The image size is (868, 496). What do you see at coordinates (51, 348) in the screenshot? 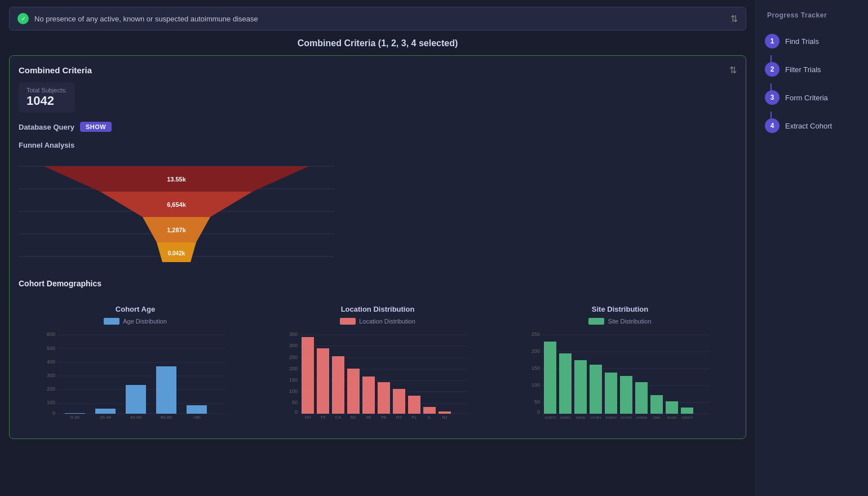
I see `svg-text: 500` at bounding box center [51, 348].